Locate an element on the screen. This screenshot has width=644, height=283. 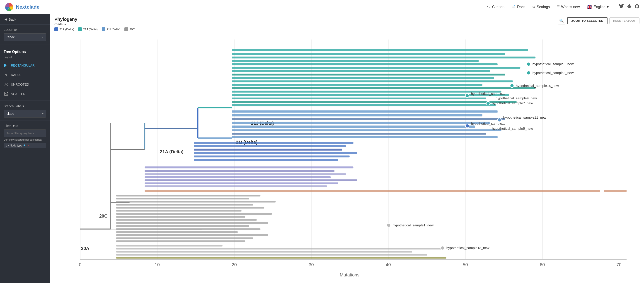
filter-delete-icon: ✕ is located at coordinates (29, 145).